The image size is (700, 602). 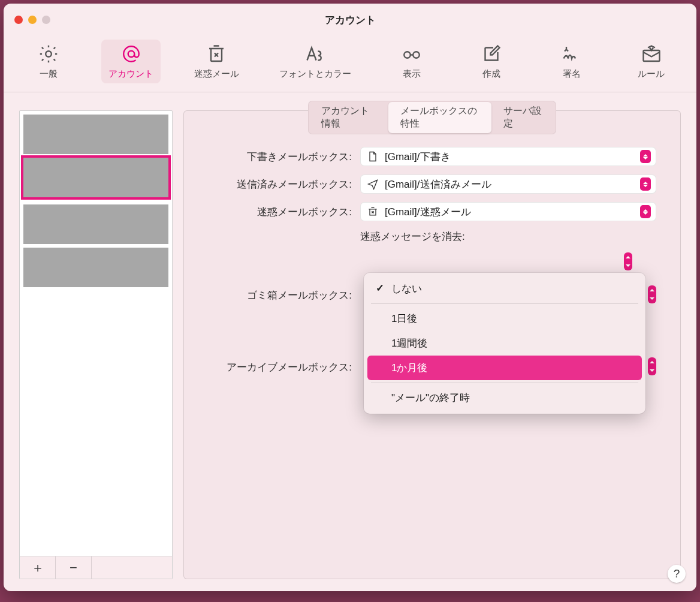 What do you see at coordinates (509, 212) in the screenshot?
I see `junk-value: [Gmail]/迷惑メール` at bounding box center [509, 212].